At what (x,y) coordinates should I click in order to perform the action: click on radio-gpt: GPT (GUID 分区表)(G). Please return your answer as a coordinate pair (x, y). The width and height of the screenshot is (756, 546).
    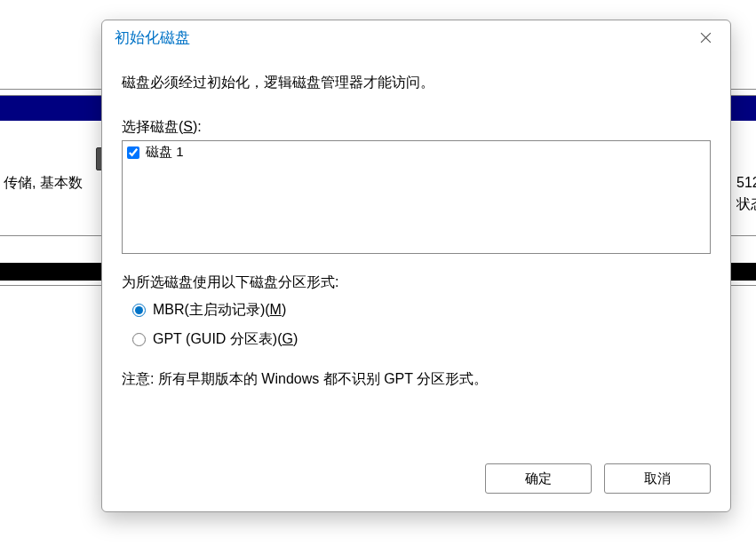
    Looking at the image, I should click on (421, 339).